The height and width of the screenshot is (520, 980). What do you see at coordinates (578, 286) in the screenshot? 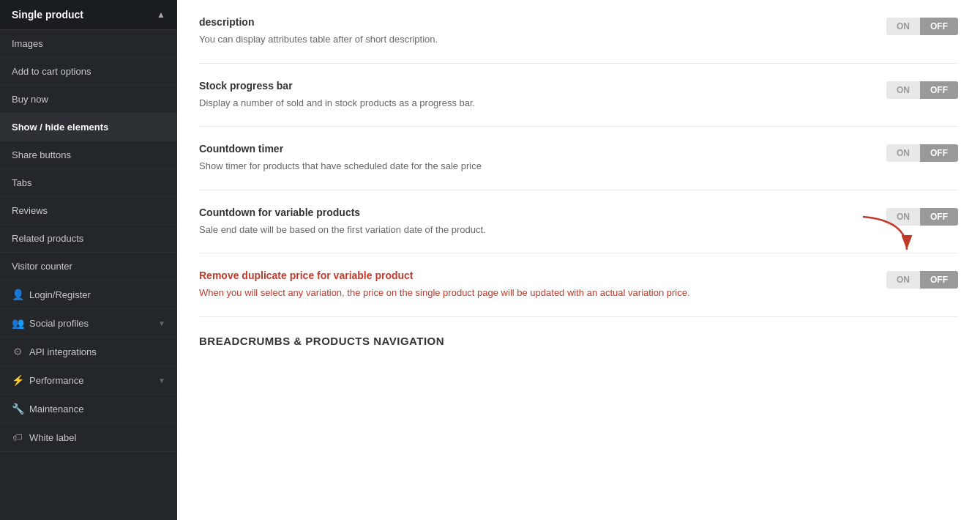
I see `setting-row-remove-duplicate-price: Remove duplicate price for variable prod…` at bounding box center [578, 286].